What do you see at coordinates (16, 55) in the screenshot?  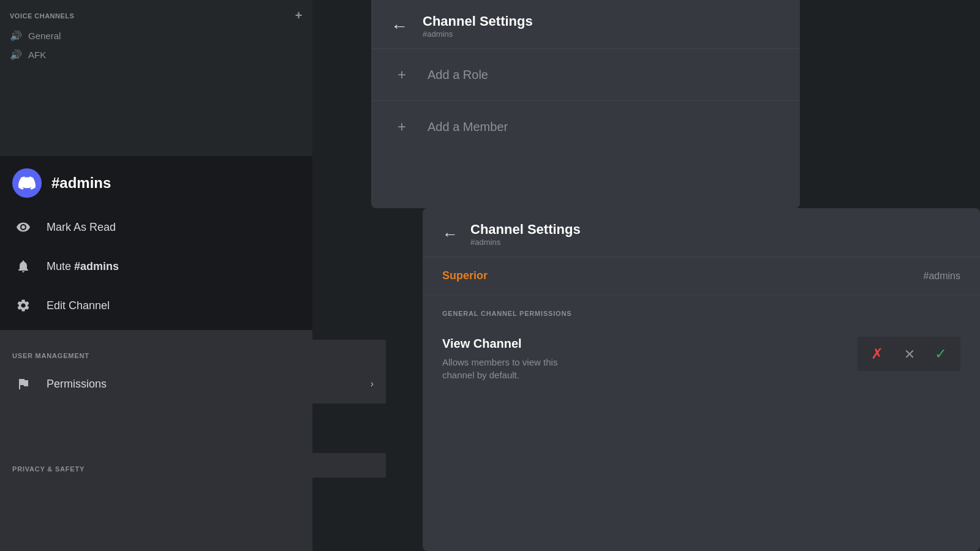 I see `speaker-icon-afk: 🔊` at bounding box center [16, 55].